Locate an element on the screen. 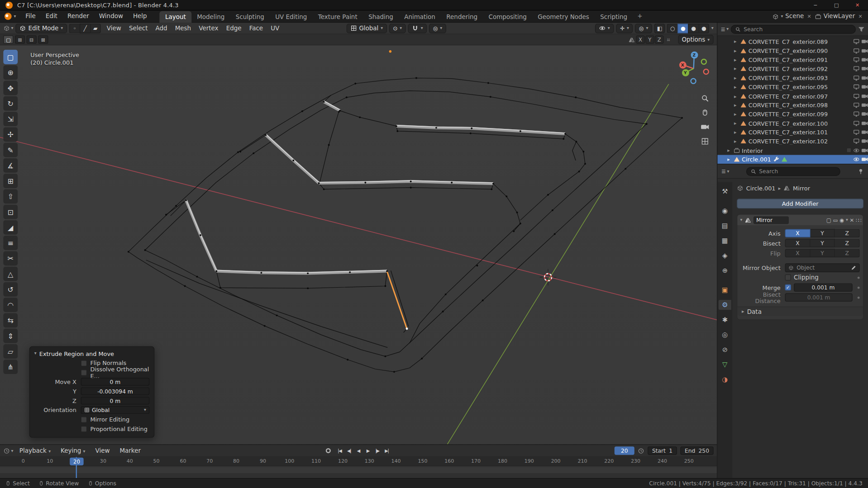 The image size is (868, 488). show-gizmo-dropdown: ✛▾ is located at coordinates (625, 28).